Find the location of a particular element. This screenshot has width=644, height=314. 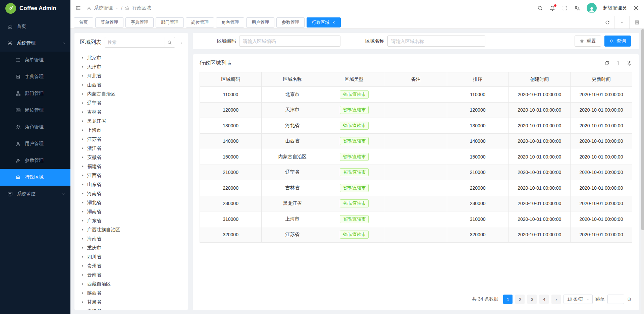

page-button-2: 2 is located at coordinates (520, 299).